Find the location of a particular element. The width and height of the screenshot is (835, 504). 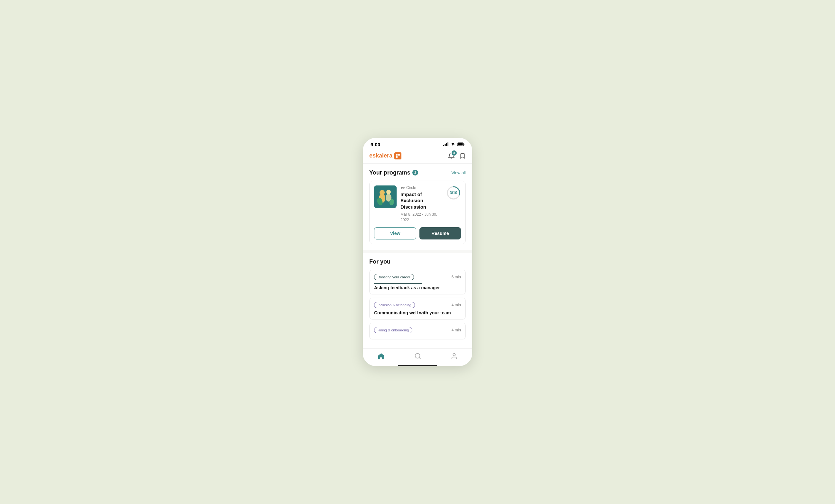

progress-bar is located at coordinates (398, 283).